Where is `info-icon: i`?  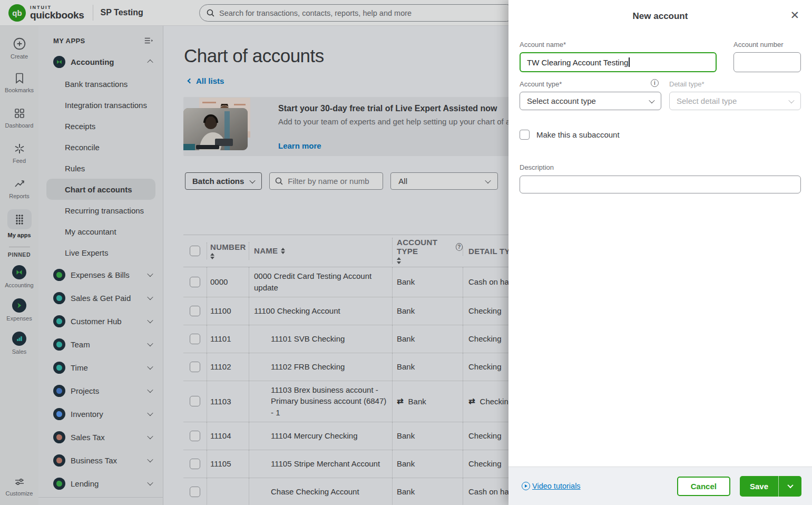
info-icon: i is located at coordinates (654, 83).